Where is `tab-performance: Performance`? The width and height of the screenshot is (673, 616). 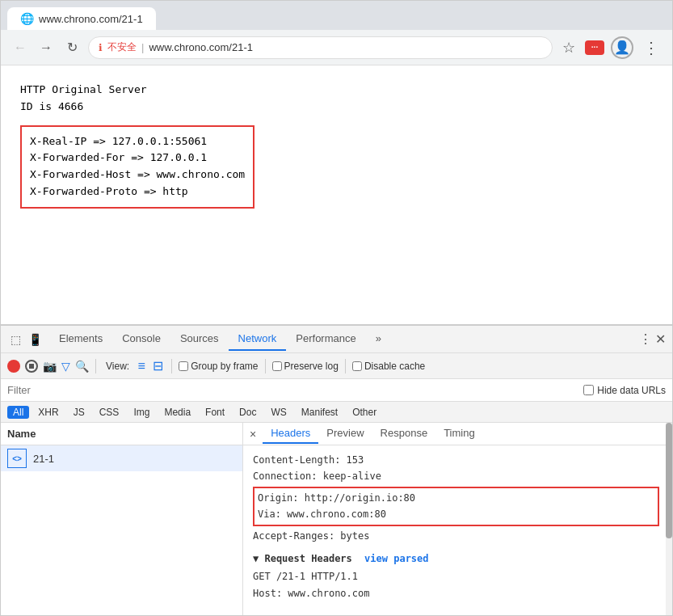 tab-performance: Performance is located at coordinates (326, 340).